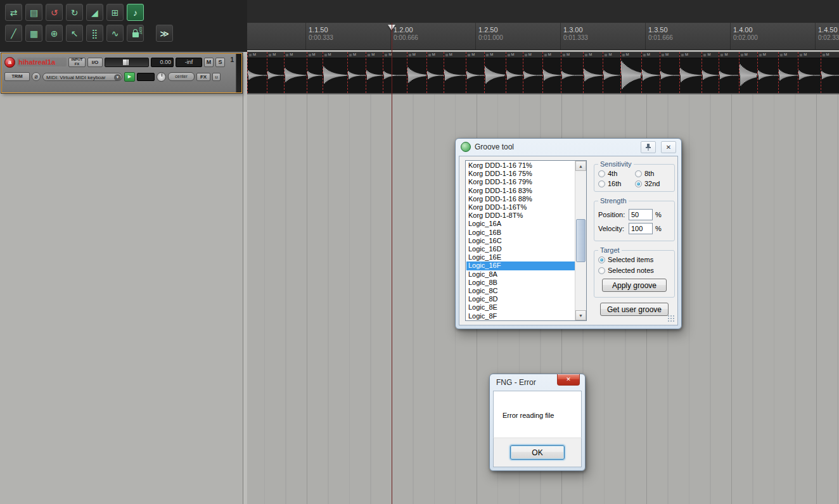  What do you see at coordinates (14, 13) in the screenshot?
I see `swap-items-icon: ⇄` at bounding box center [14, 13].